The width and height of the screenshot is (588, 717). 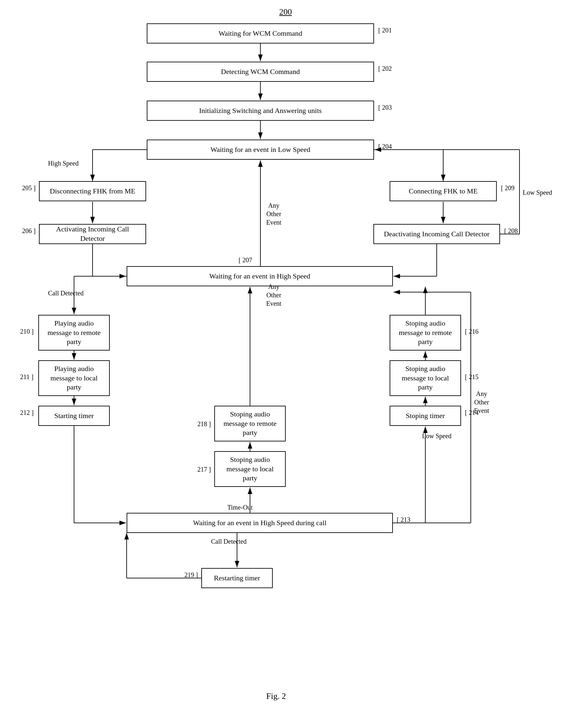 What do you see at coordinates (511, 231) in the screenshot?
I see `ref-208: [ 208` at bounding box center [511, 231].